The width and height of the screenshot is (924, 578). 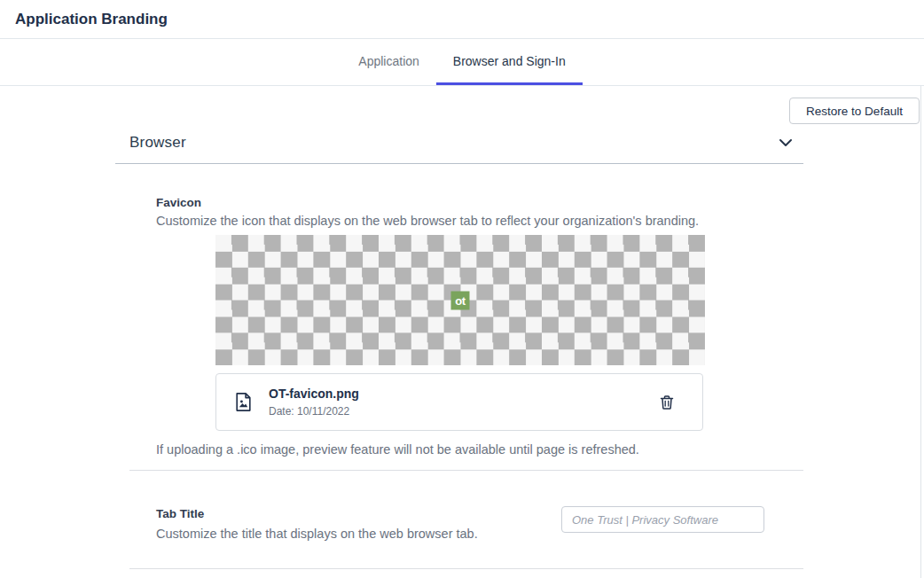 I want to click on bottom-divider, so click(x=466, y=569).